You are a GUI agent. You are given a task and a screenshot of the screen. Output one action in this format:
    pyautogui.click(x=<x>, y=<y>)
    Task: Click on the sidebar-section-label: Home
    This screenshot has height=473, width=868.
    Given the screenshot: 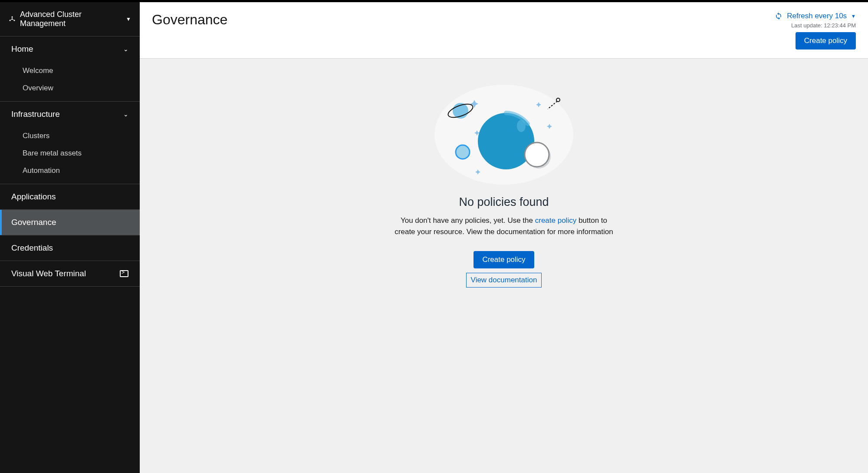 What is the action you would take?
    pyautogui.click(x=23, y=49)
    